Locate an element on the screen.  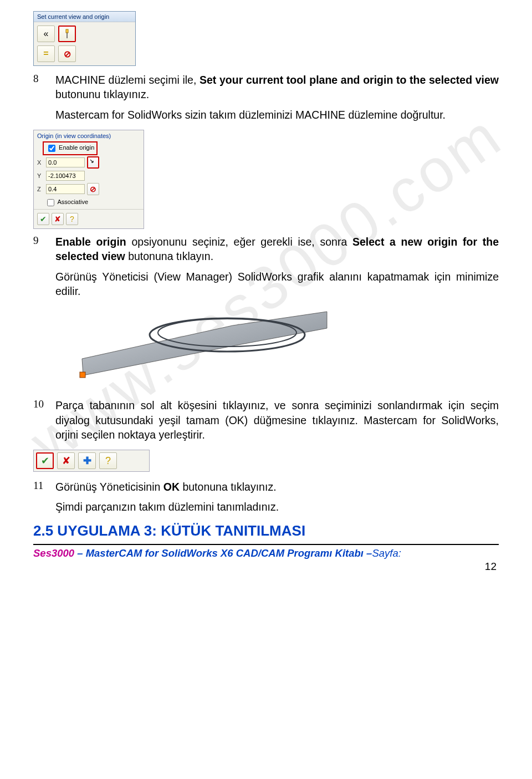
x-label: X is located at coordinates (40, 162).